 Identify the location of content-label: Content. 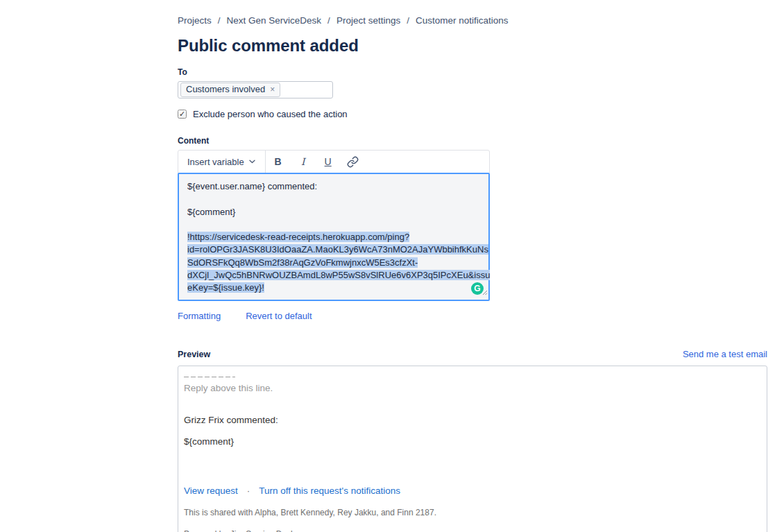
(472, 141).